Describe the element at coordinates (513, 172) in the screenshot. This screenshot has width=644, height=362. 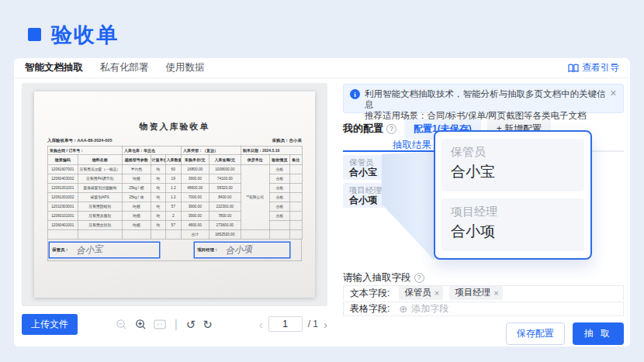
I see `popup-field-value: 合小宝` at that location.